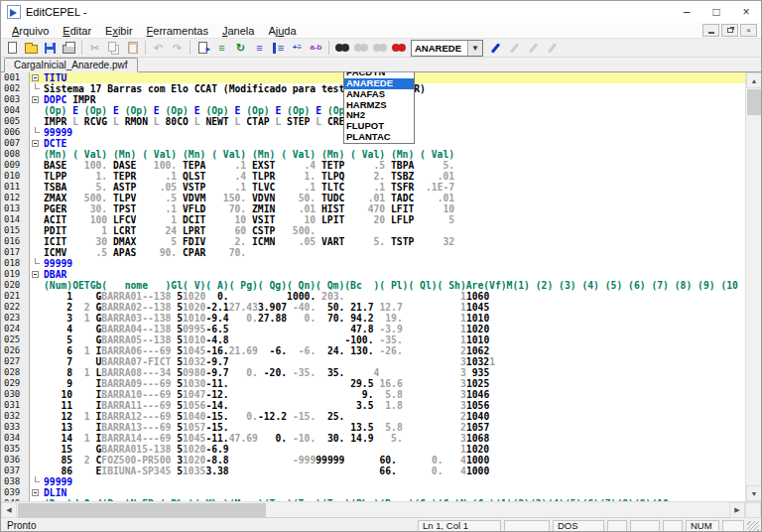 This screenshot has width=762, height=532. What do you see at coordinates (373, 242) in the screenshot?
I see `editor-line: 016ICIT 30 DMAX 5 FDIV 2. ICMN .05 VART …` at bounding box center [373, 242].